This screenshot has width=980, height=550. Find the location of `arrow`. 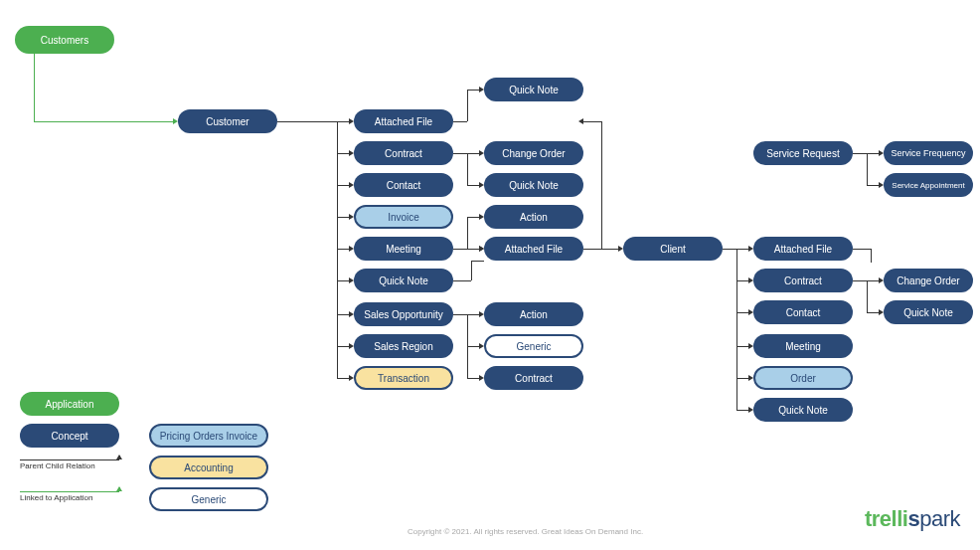

arrow is located at coordinates (481, 249).